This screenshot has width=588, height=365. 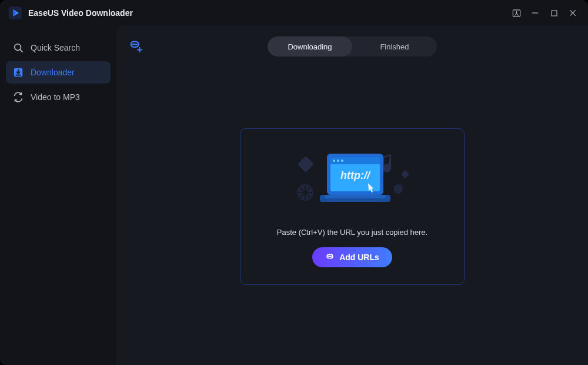 I want to click on titlebar: EaseUS Video Downloader, so click(x=294, y=13).